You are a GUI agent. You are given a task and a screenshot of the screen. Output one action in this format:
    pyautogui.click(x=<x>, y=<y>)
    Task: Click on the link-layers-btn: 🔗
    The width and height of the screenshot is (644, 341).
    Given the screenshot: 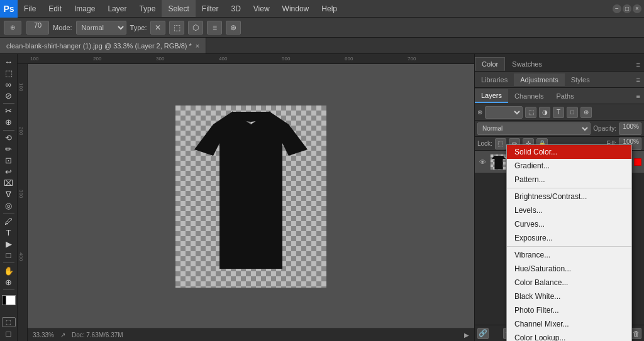 What is the action you would take?
    pyautogui.click(x=483, y=333)
    